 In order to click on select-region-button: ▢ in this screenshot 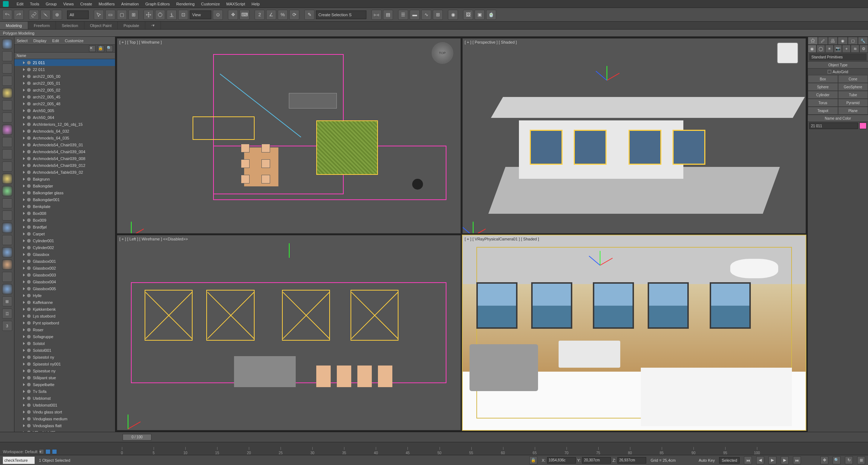, I will do `click(122, 15)`.